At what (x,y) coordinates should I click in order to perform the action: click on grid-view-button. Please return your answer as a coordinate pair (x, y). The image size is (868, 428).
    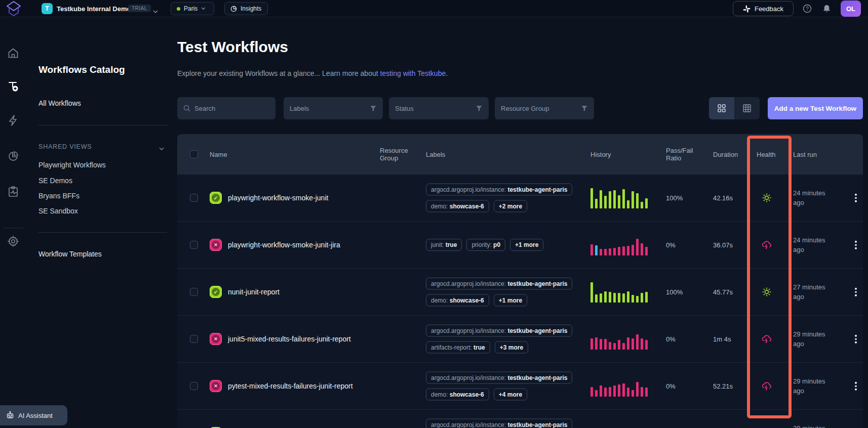
    Looking at the image, I should click on (722, 108).